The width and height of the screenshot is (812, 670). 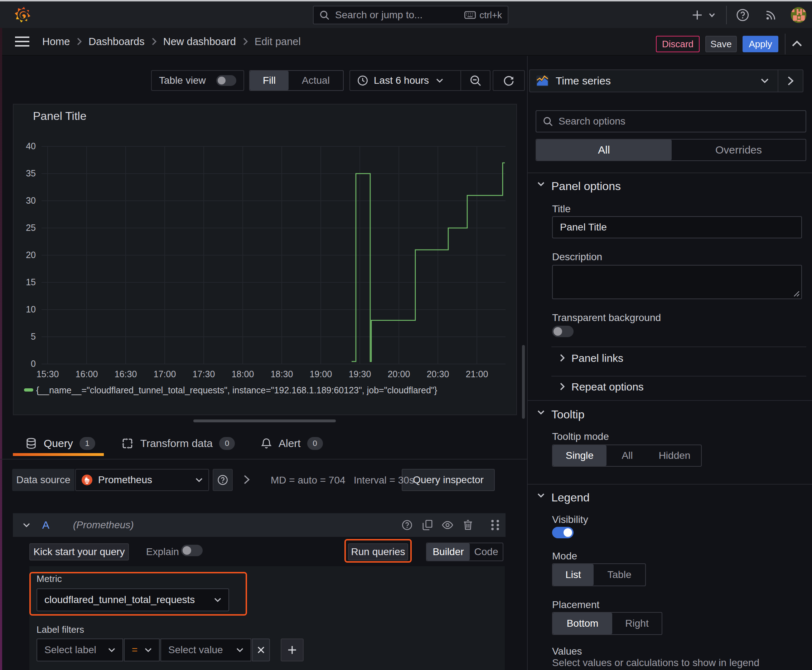 What do you see at coordinates (204, 374) in the screenshot?
I see `svg-text: 17:30` at bounding box center [204, 374].